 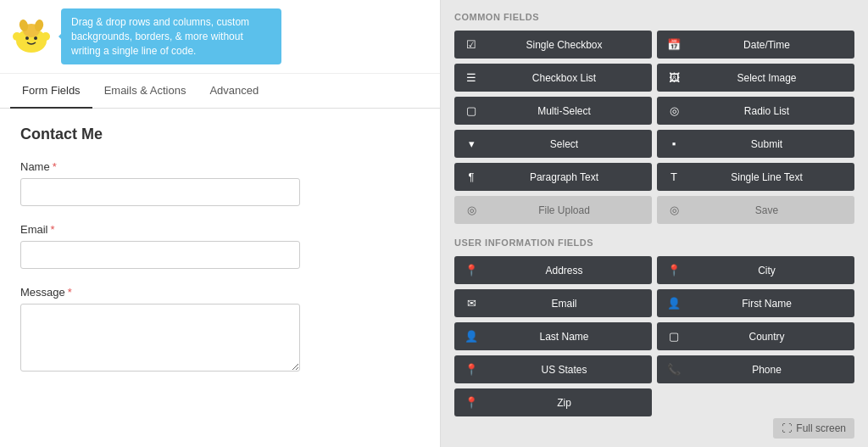 I want to click on message-field-group: Message*, so click(x=220, y=330).